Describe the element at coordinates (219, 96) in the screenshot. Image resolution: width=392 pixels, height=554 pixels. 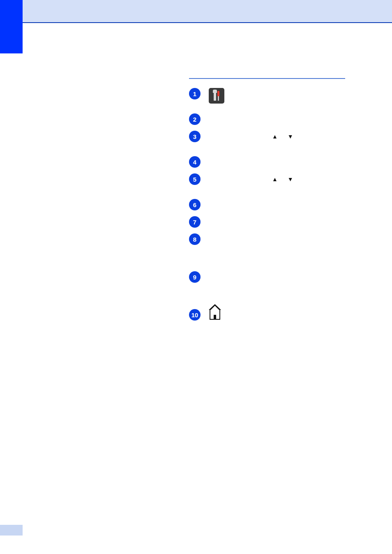
I see `screwdriver-icon` at that location.